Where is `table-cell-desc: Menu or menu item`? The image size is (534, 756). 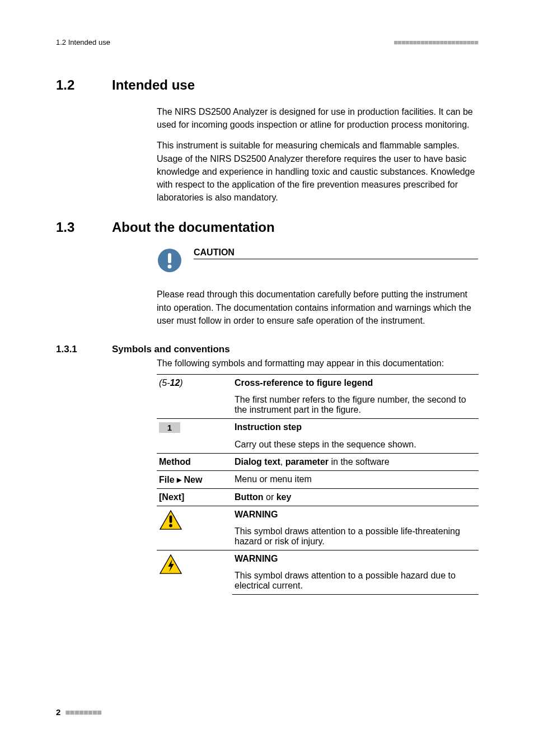 table-cell-desc: Menu or menu item is located at coordinates (355, 479).